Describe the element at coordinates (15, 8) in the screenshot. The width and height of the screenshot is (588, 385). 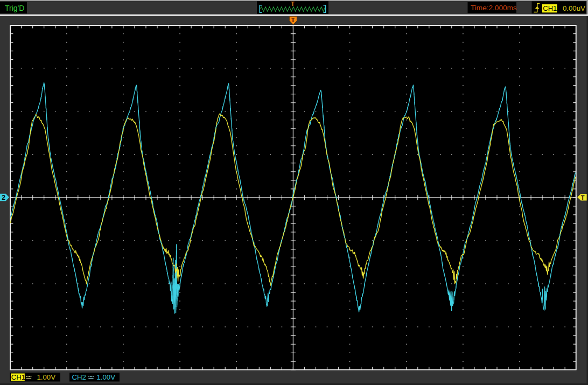
I see `svg-text: Trig'D` at that location.